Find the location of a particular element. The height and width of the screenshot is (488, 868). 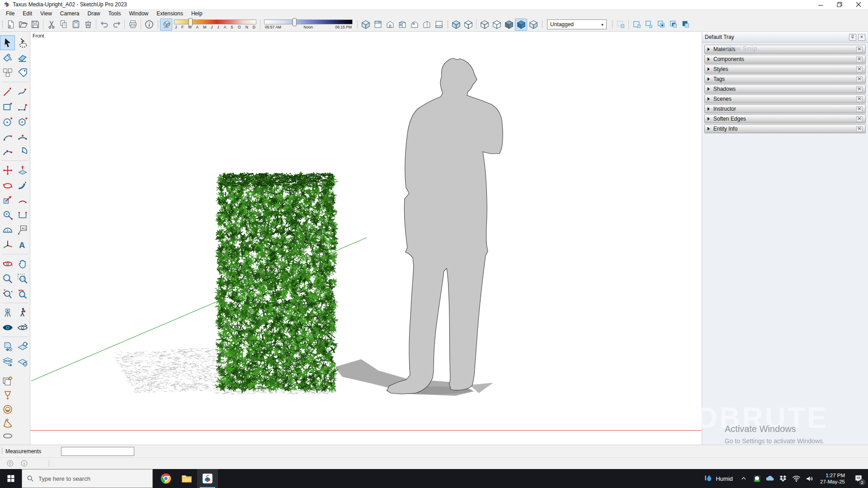

taskbar-search: Type here to search is located at coordinates (87, 479).